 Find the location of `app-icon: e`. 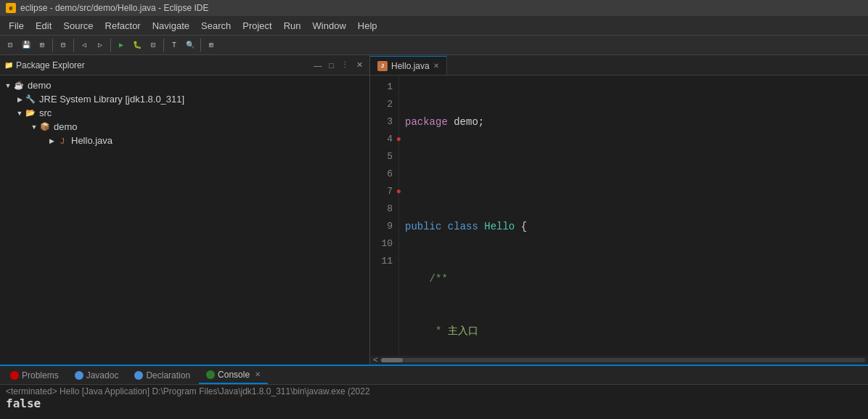

app-icon: e is located at coordinates (11, 8).